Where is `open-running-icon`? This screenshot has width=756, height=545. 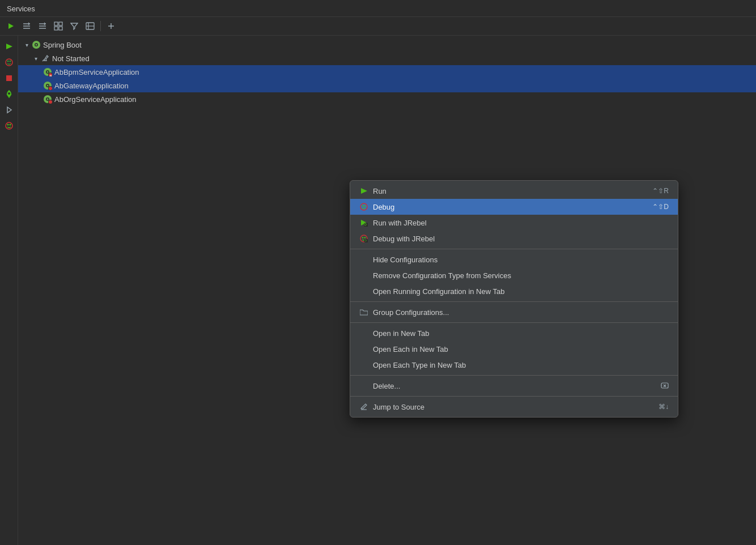
open-running-icon is located at coordinates (364, 291).